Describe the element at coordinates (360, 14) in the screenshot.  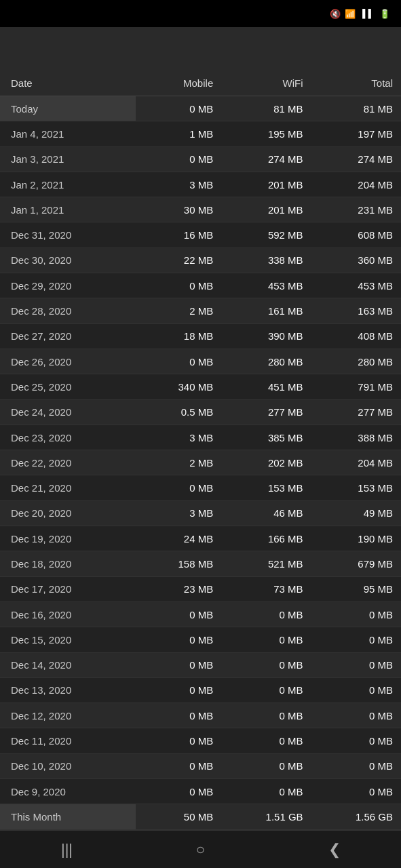
I see `status-right: 🔇 📶 ▐▐ 🔋` at that location.